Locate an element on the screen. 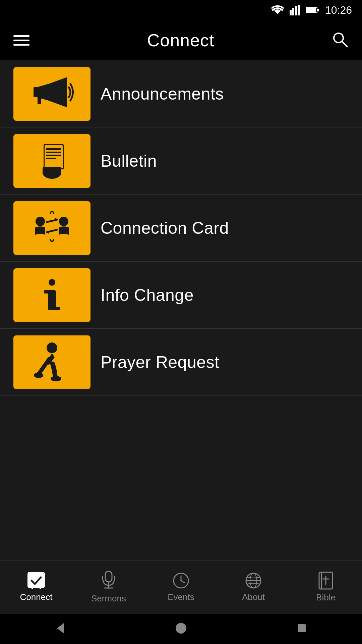 The width and height of the screenshot is (362, 644). wifi-icon is located at coordinates (278, 10).